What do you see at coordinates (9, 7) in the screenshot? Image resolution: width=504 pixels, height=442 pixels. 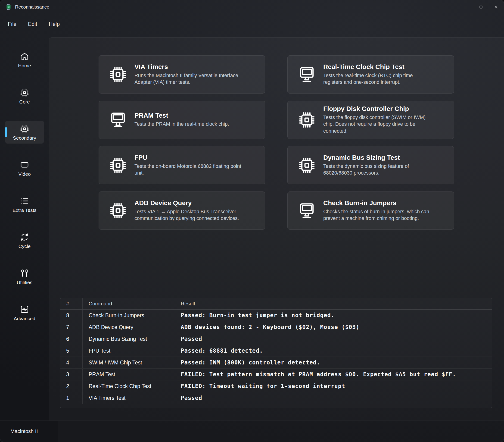 I see `app-icon` at bounding box center [9, 7].